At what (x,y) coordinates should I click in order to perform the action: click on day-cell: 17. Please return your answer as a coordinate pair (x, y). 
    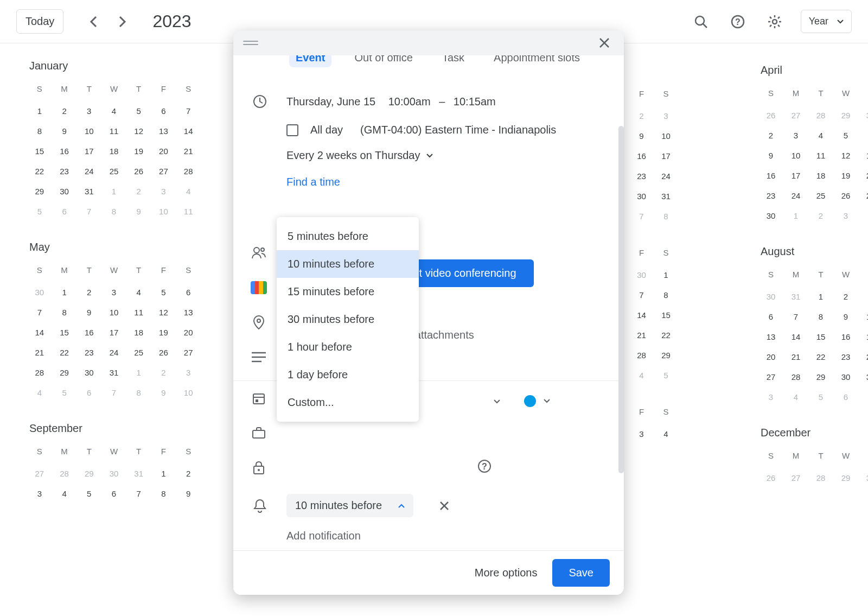
    Looking at the image, I should click on (114, 332).